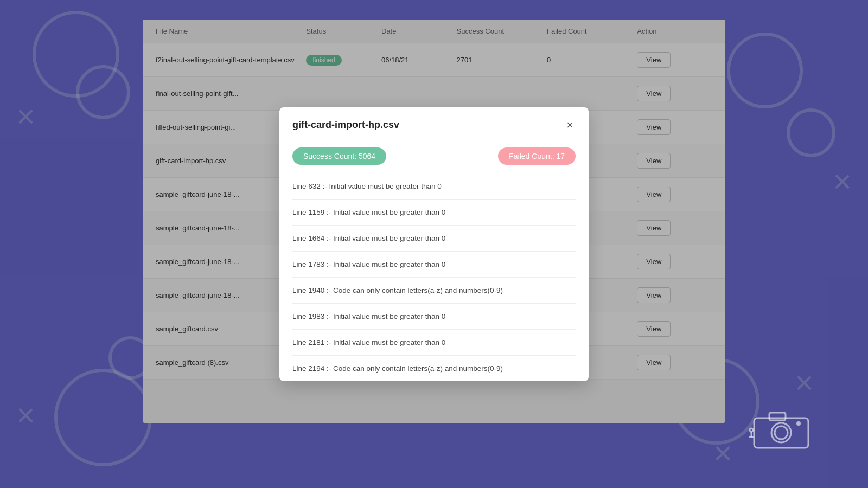 The image size is (868, 488). Describe the element at coordinates (434, 187) in the screenshot. I see `error-item: Line 632 :- Initial value must be greate…` at that location.